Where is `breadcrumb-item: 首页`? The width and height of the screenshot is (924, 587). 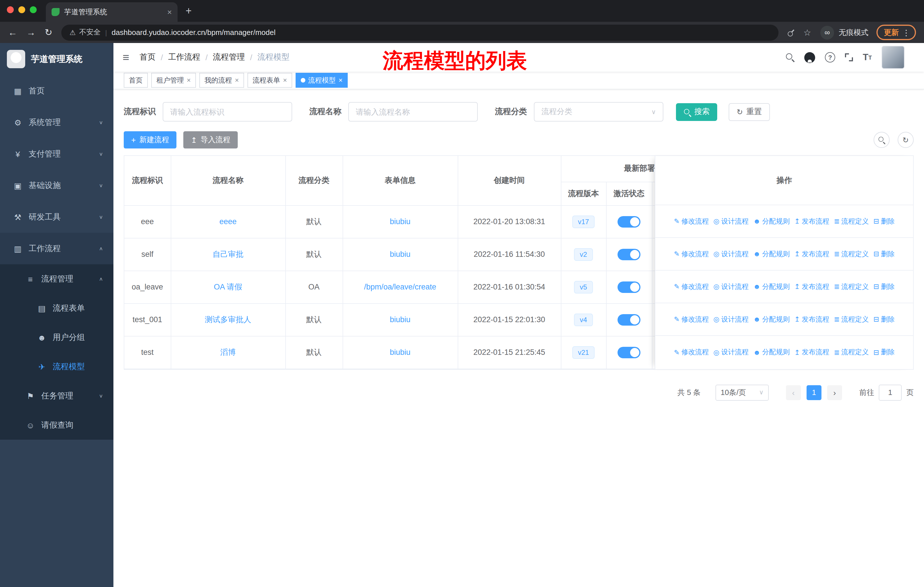
breadcrumb-item: 首页 is located at coordinates (147, 58).